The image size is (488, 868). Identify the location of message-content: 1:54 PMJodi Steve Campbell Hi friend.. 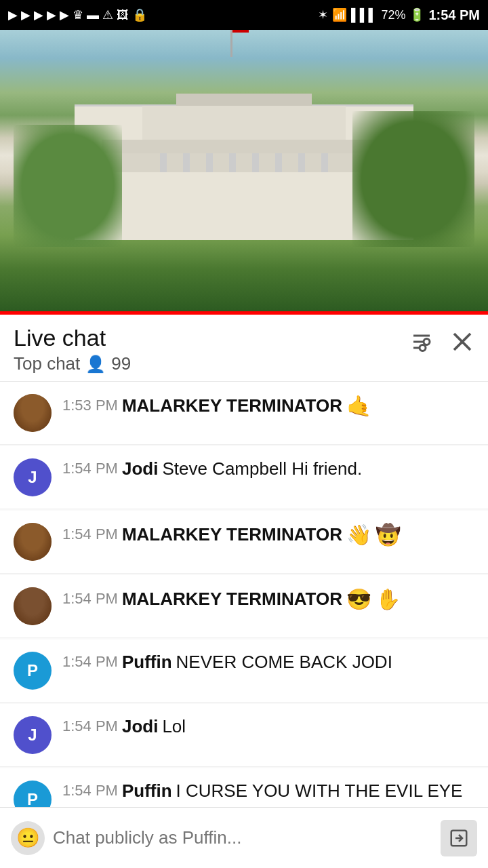
(268, 469).